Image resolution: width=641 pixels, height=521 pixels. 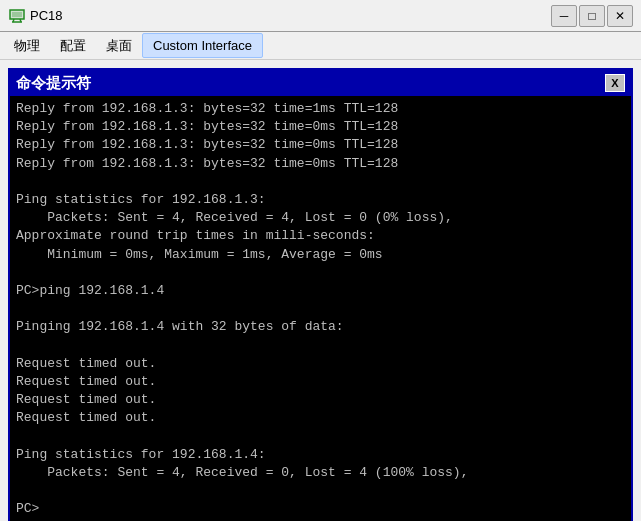 I want to click on cmd-title-text: 命令提示符, so click(x=310, y=84).